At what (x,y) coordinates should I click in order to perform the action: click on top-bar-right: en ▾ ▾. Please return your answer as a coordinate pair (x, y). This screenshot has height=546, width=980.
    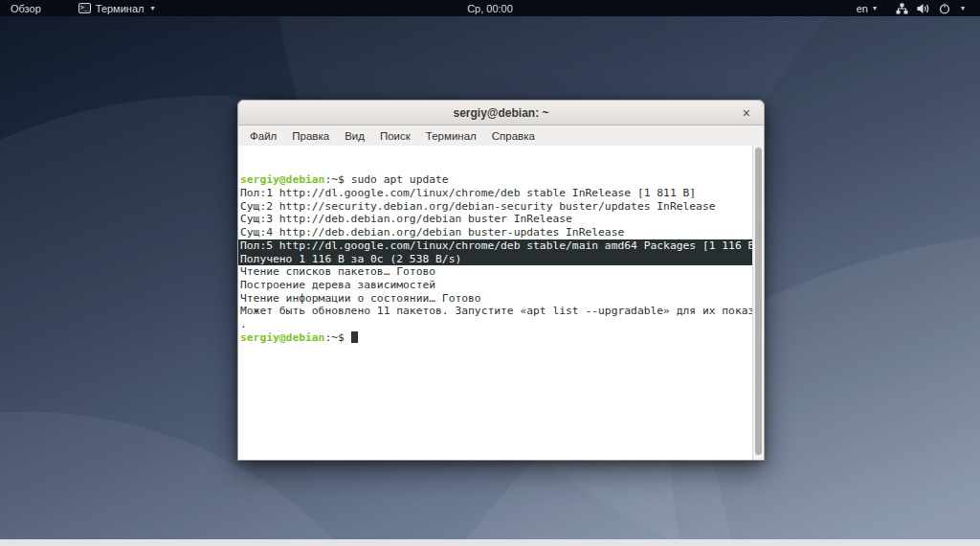
    Looking at the image, I should click on (915, 8).